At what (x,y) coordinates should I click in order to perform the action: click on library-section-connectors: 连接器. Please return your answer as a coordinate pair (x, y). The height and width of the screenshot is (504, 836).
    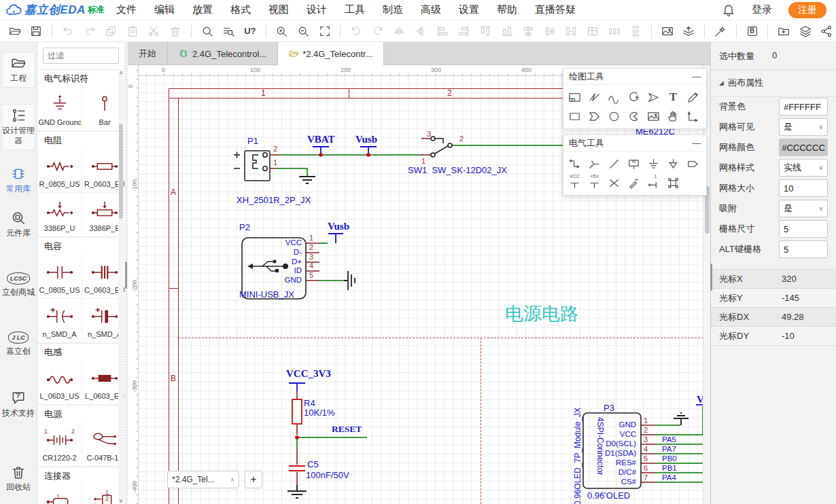
    Looking at the image, I should click on (82, 475).